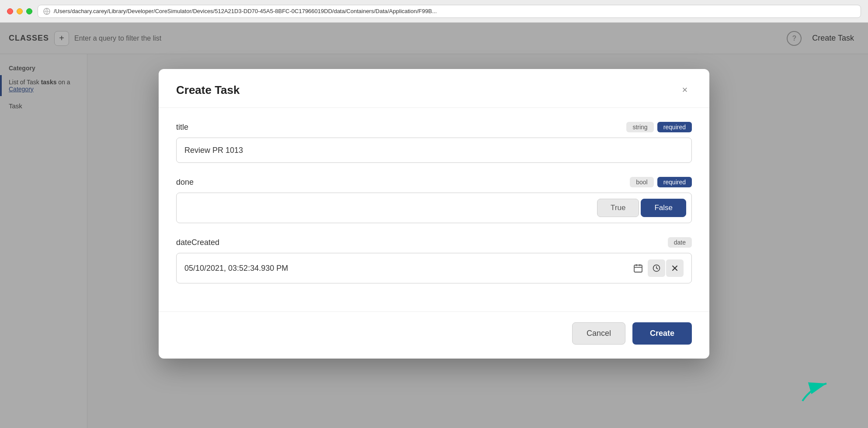 This screenshot has width=868, height=428. I want to click on browser-icon, so click(47, 11).